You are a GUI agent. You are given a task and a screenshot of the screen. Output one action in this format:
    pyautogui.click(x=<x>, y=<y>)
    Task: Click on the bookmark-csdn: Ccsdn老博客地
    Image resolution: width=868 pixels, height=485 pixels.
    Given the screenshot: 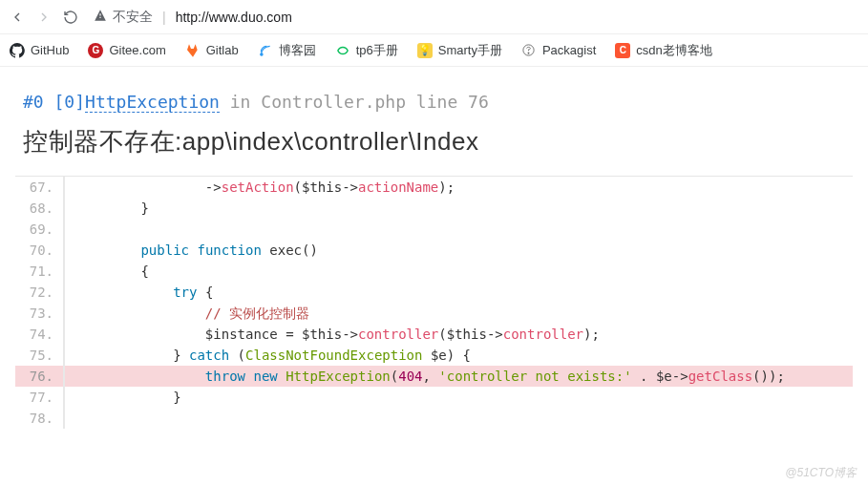 What is the action you would take?
    pyautogui.click(x=663, y=51)
    